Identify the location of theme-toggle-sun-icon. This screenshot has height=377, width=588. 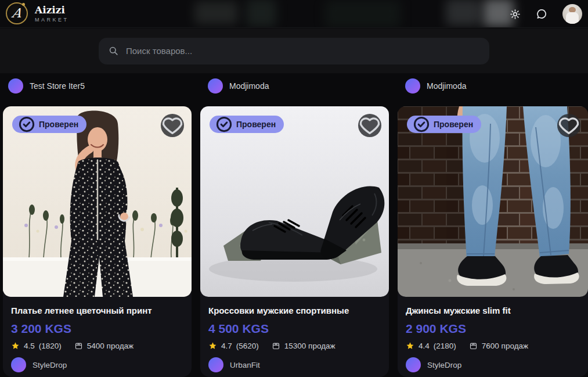
(515, 14).